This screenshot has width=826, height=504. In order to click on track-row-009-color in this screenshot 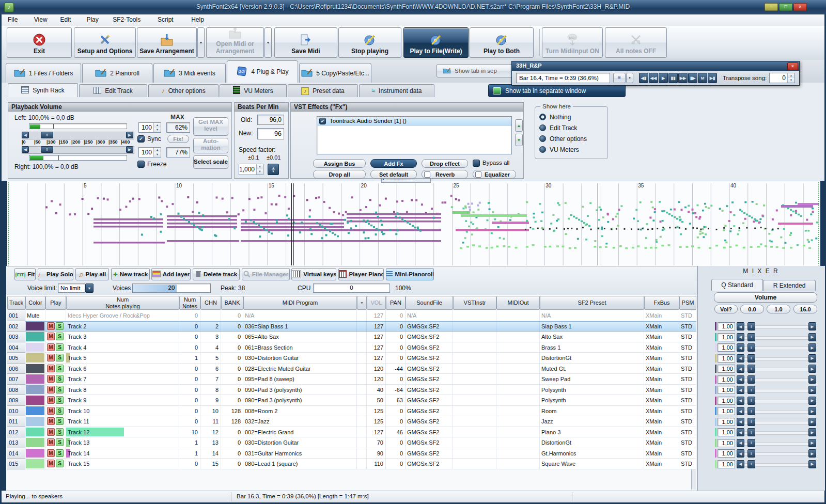, I will do `click(35, 401)`.